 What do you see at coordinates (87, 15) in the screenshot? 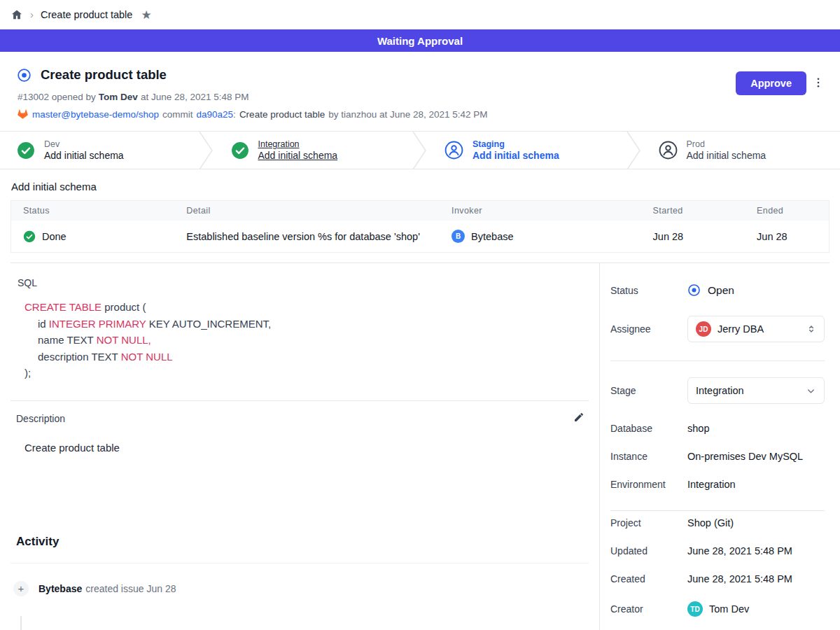
I see `breadcrumb-title: Create product table` at bounding box center [87, 15].